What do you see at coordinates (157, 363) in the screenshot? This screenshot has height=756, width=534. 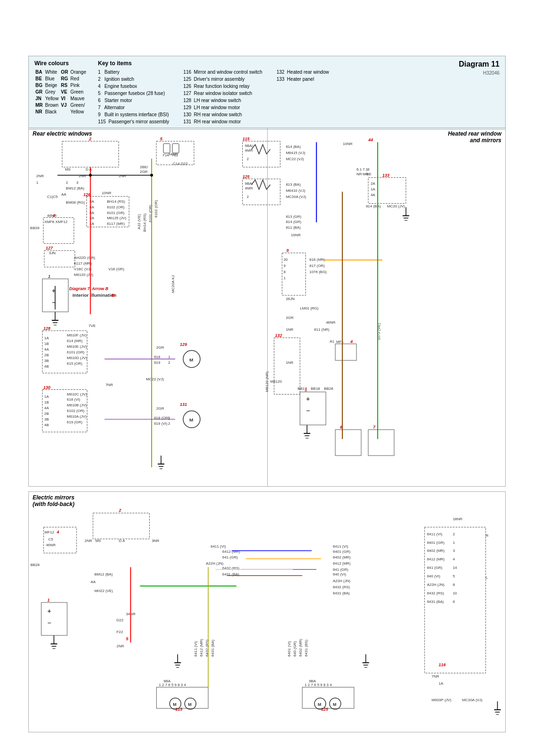 I see `svg-text: 619` at bounding box center [157, 363].